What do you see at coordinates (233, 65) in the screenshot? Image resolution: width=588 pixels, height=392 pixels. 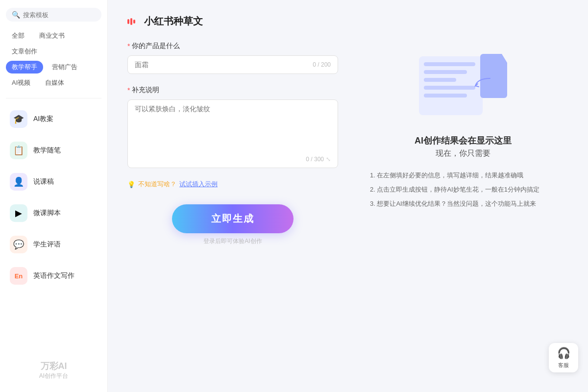 I see `product-input-wrapper: 0 / 200` at bounding box center [233, 65].